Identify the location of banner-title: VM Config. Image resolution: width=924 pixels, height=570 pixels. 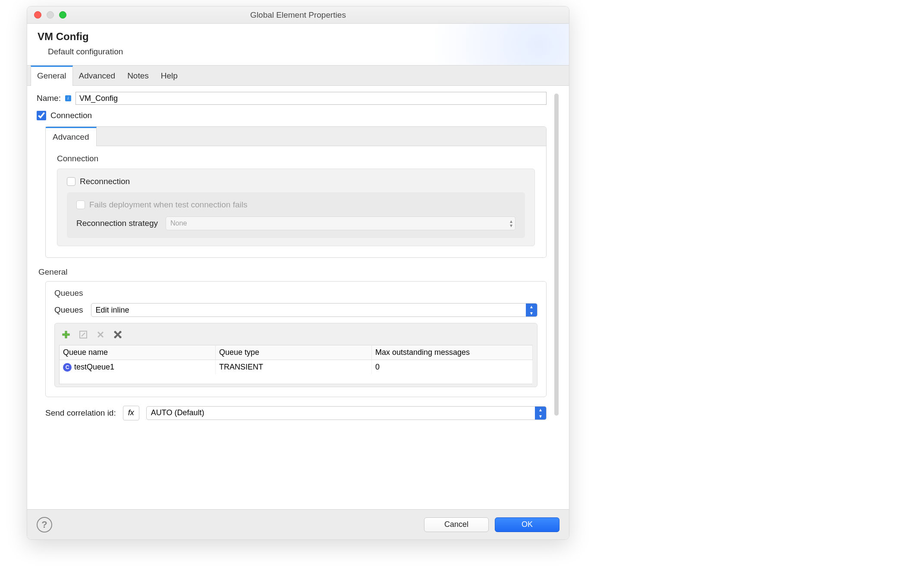
(298, 37).